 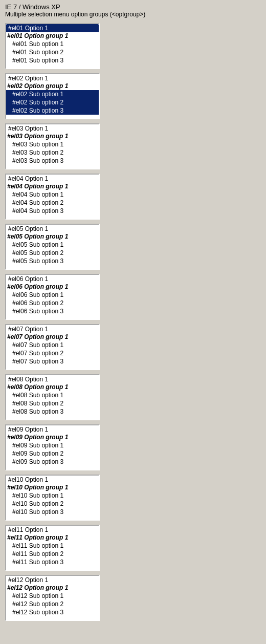 I want to click on select-wrapper-el04: #el04 Option 1#el04 Sub option 1#el04 Su…, so click(x=52, y=197).